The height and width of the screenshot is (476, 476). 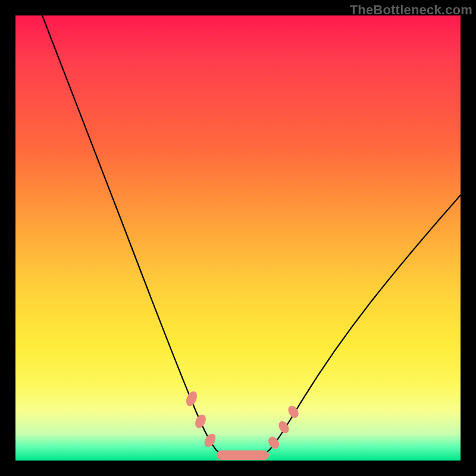 What do you see at coordinates (242, 425) in the screenshot?
I see `marker-group` at bounding box center [242, 425].